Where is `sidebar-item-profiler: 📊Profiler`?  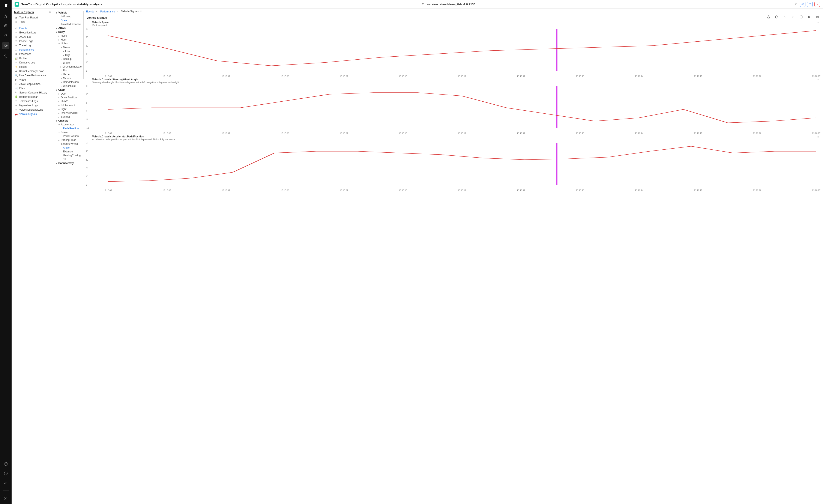 sidebar-item-profiler: 📊Profiler is located at coordinates (34, 58).